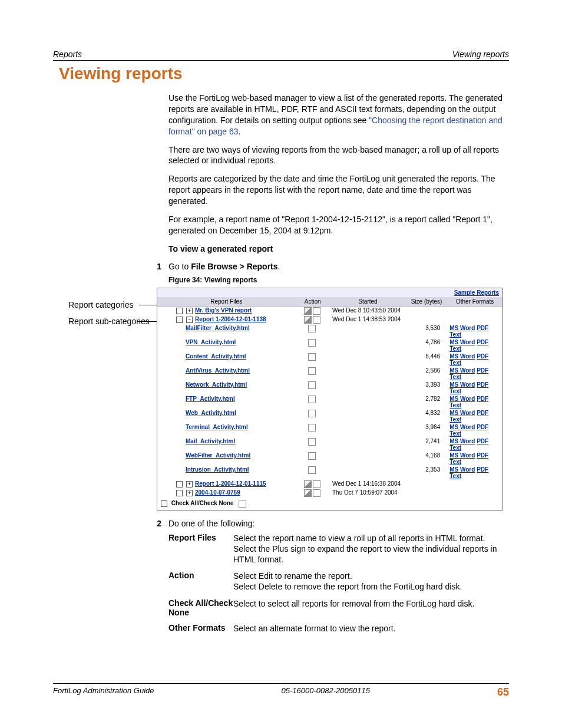  I want to click on sample-reports-link: Sample Reports, so click(477, 292).